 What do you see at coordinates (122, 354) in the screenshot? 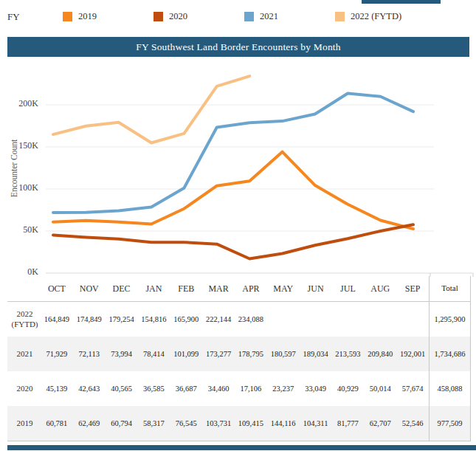
I see `table-cell: 73,994` at bounding box center [122, 354].